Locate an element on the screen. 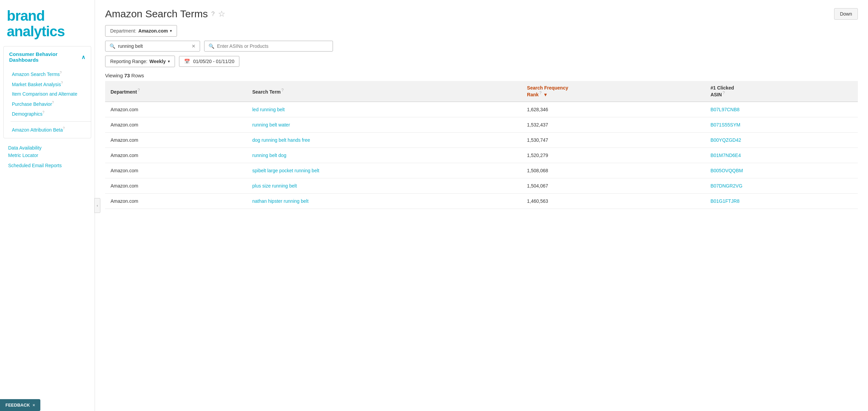  cell-clicked-asin: B00YQZGD42 is located at coordinates (781, 140).